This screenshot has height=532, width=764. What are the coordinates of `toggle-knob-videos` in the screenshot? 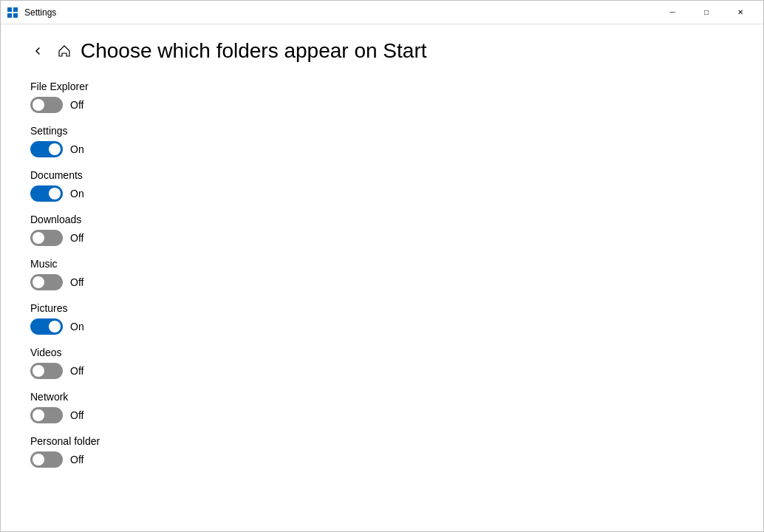 It's located at (38, 371).